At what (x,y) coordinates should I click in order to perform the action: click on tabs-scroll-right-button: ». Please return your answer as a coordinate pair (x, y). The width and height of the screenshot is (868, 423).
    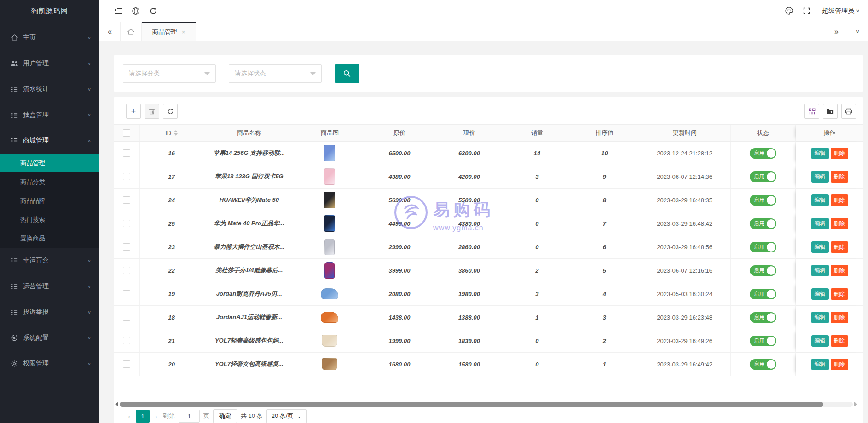
    Looking at the image, I should click on (836, 31).